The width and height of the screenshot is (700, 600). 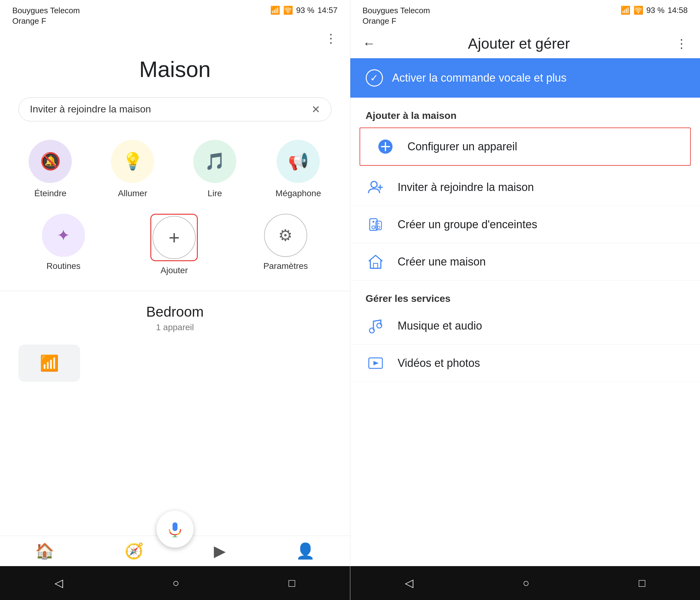 What do you see at coordinates (376, 326) in the screenshot?
I see `music-note-icon` at bounding box center [376, 326].